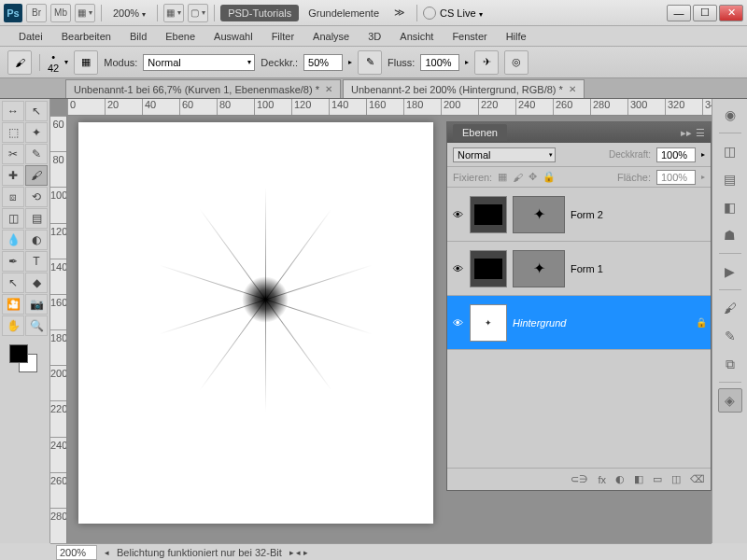 Image resolution: width=747 pixels, height=560 pixels. I want to click on menu-bild: Bild, so click(138, 36).